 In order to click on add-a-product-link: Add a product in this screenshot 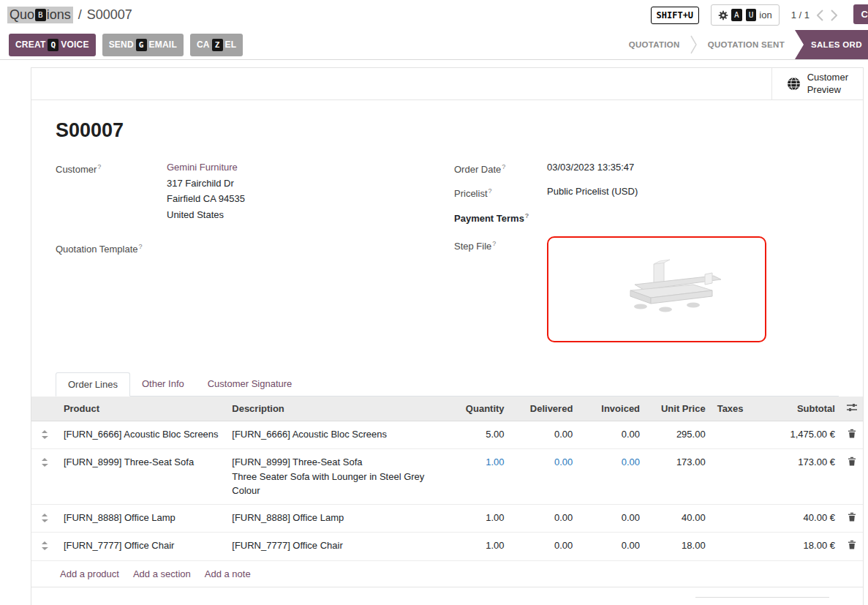, I will do `click(89, 574)`.